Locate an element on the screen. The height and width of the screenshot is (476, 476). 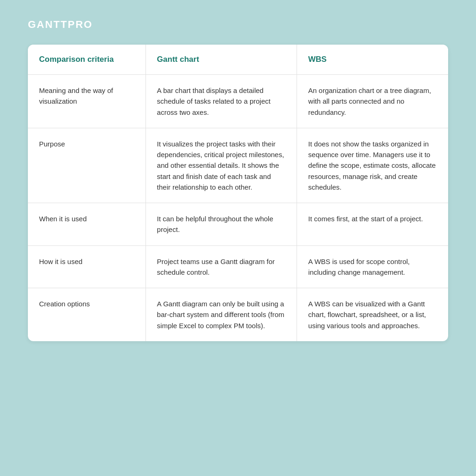
cell-wbs-3: A WBS is used for scope control, includi… is located at coordinates (373, 267).